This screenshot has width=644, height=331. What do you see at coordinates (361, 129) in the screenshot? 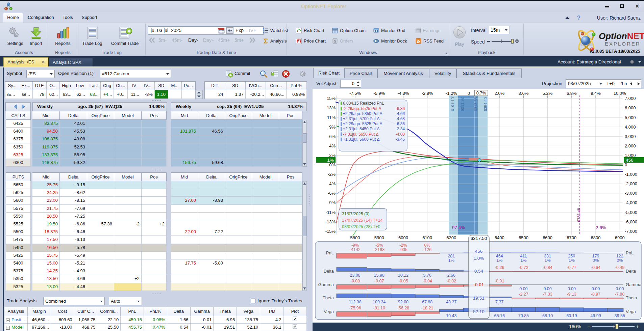
I see `svg-text: +2 31jul. 5450 Put Δ` at bounding box center [361, 129].